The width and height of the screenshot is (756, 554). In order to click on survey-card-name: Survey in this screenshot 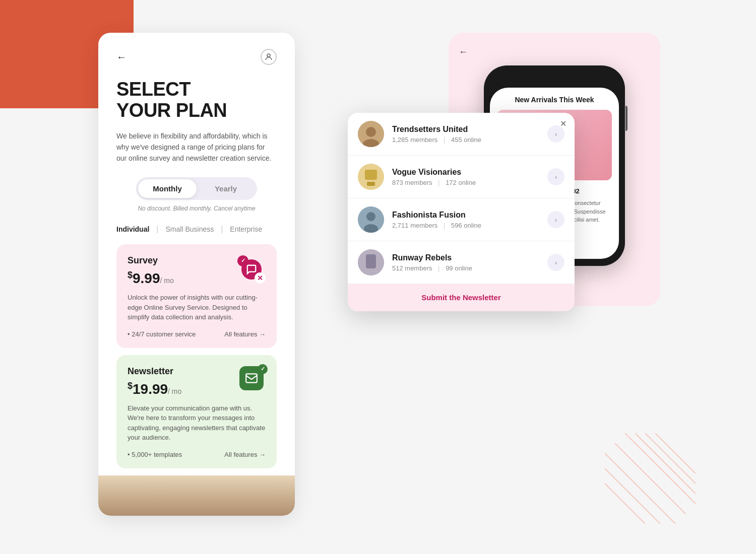, I will do `click(151, 261)`.